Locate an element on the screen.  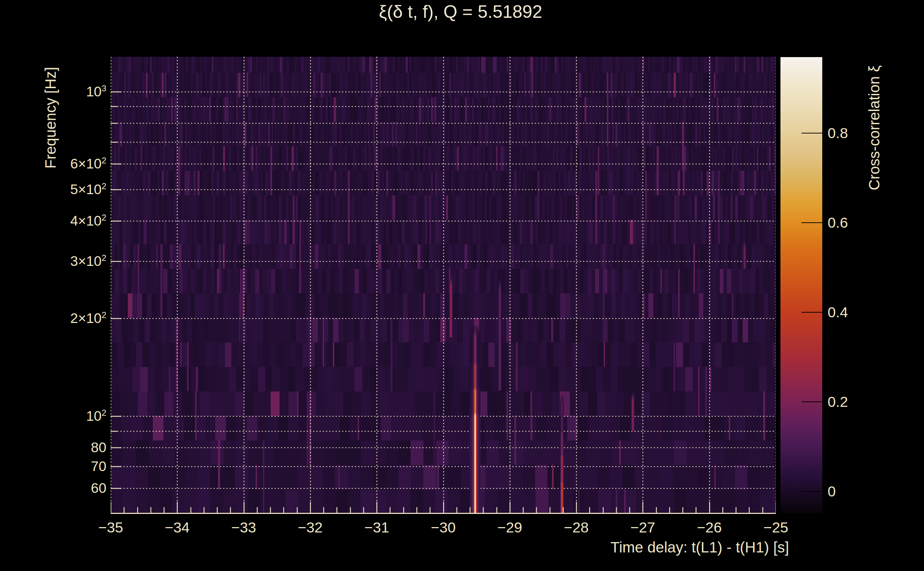
x-tick-label: −32 is located at coordinates (310, 528).